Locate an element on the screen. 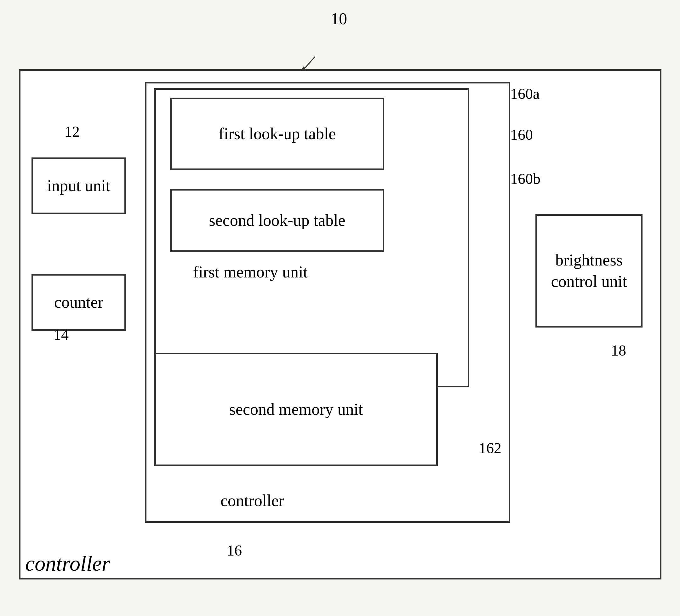 The image size is (680, 616). counter-box-14: counter is located at coordinates (79, 302).